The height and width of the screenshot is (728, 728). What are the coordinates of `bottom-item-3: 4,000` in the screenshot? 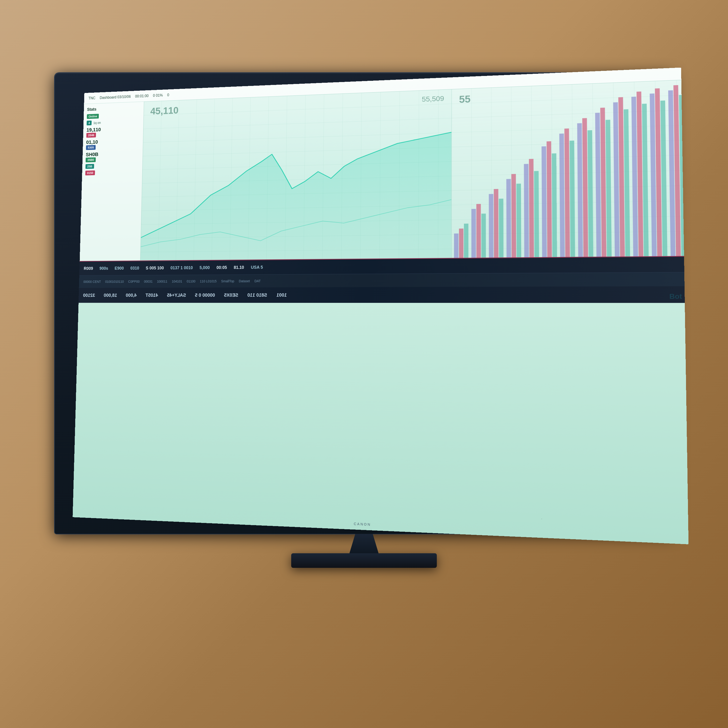 It's located at (131, 295).